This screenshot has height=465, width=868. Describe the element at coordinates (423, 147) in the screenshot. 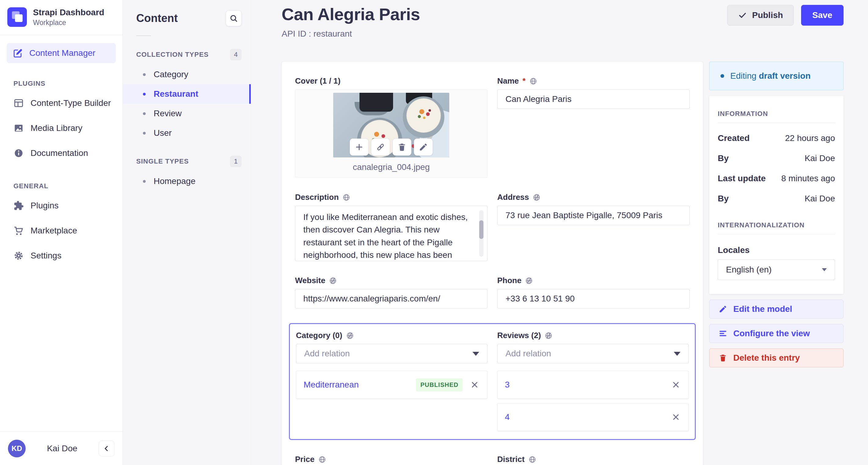

I see `edit-media-button` at that location.